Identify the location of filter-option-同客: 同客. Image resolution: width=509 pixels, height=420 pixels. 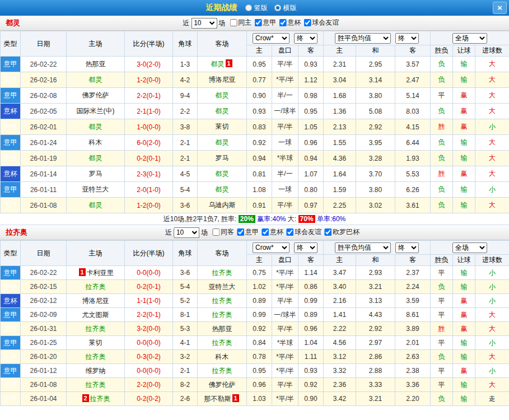
(223, 232).